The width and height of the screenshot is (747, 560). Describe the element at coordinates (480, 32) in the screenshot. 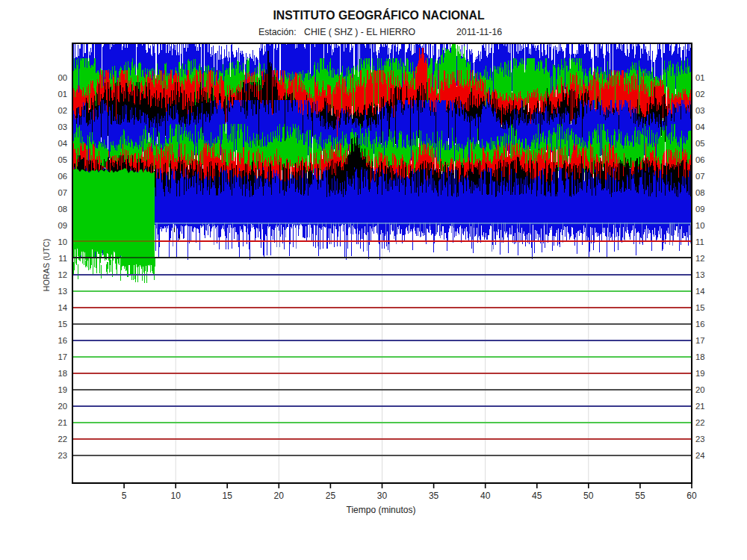

I see `svg-text: 2011-11-16` at that location.